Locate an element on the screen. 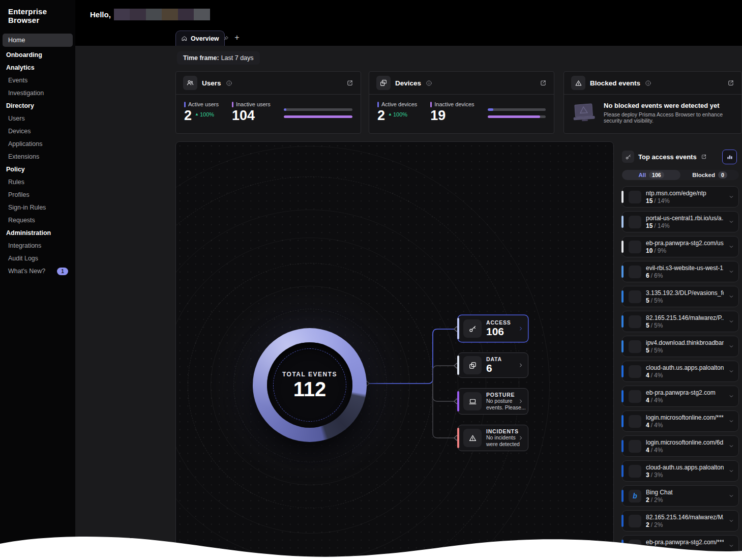 The width and height of the screenshot is (742, 560). access-value: 106 is located at coordinates (499, 332).